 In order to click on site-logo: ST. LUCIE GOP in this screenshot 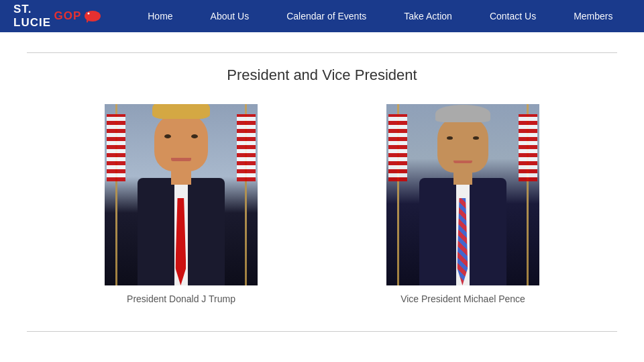, I will do `click(58, 16)`.